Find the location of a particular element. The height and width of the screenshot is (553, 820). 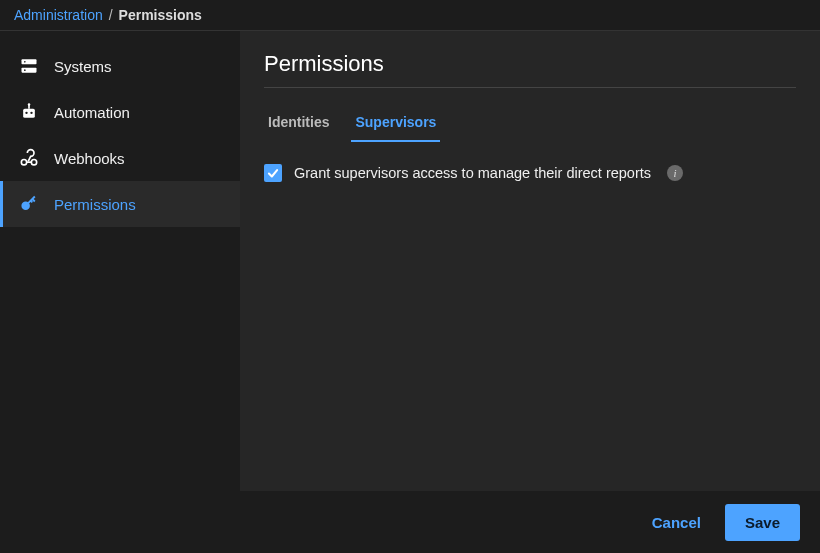

breadcrumb: Administration / Permissions is located at coordinates (410, 16).